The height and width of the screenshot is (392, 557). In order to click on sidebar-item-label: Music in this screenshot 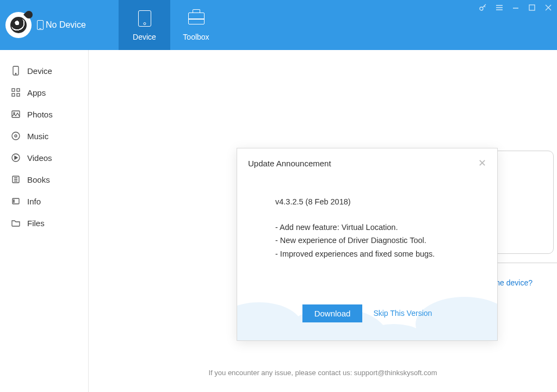, I will do `click(38, 136)`.